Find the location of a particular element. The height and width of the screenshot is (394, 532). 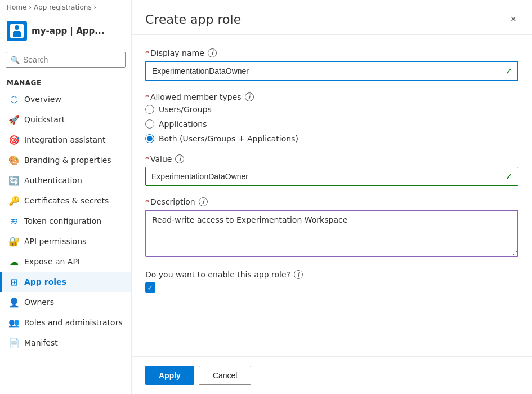

sidebar-item-token-label: Token configuration is located at coordinates (63, 221).